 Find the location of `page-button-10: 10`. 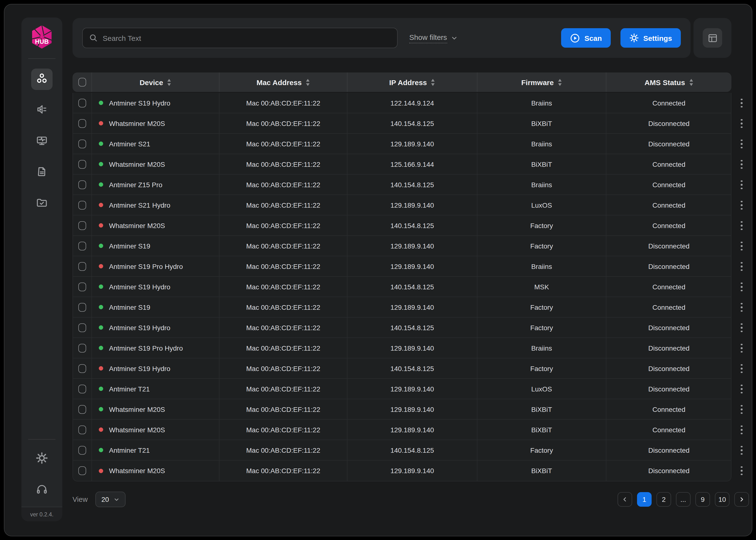

page-button-10: 10 is located at coordinates (722, 499).